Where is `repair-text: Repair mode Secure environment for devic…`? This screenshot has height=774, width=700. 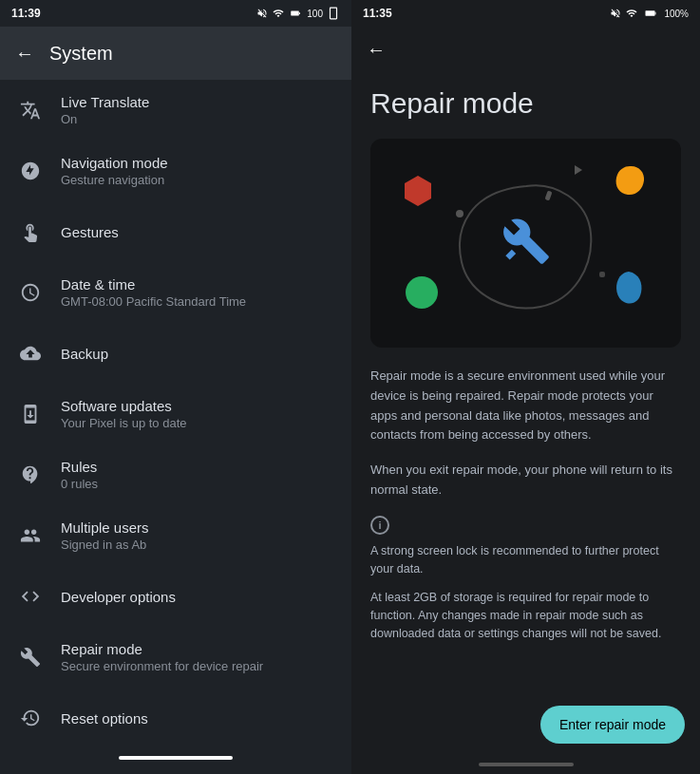
repair-text: Repair mode Secure environment for devic… is located at coordinates (199, 657).